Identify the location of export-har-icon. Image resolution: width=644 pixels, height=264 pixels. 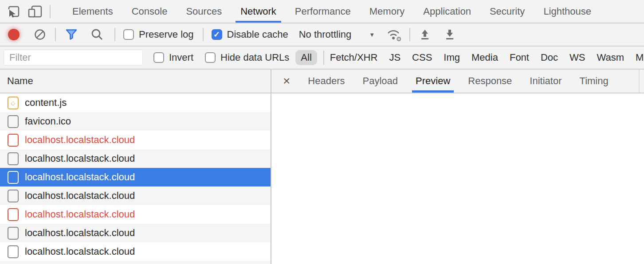
(450, 35).